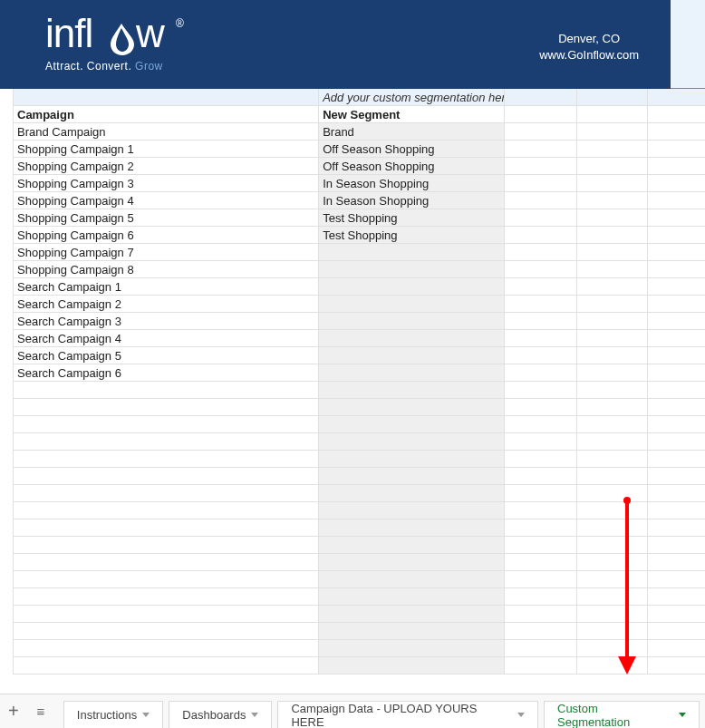 The image size is (705, 728). Describe the element at coordinates (113, 714) in the screenshot. I see `sheet-tab: Instructions` at that location.